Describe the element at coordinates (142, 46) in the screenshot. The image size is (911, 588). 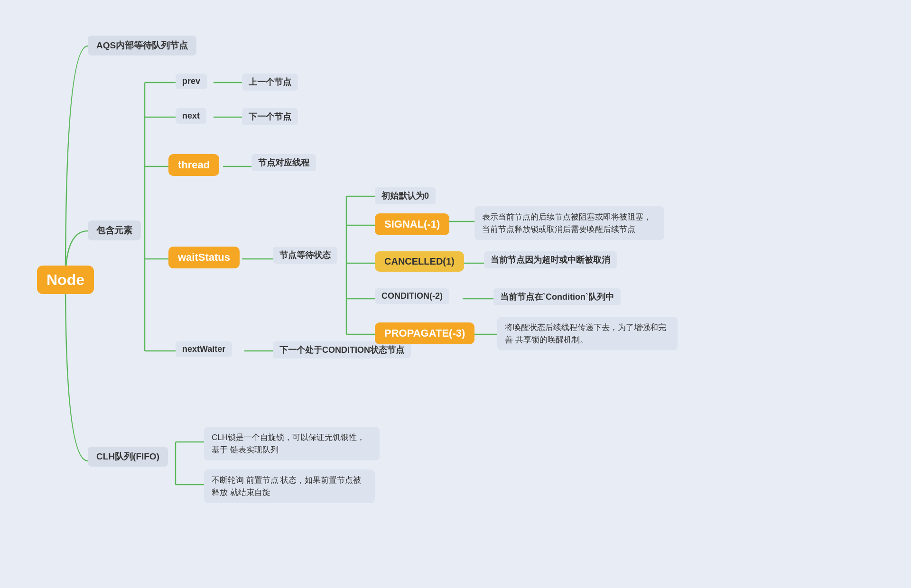
I see `aqs-node: AQS内部等待队列节点` at that location.